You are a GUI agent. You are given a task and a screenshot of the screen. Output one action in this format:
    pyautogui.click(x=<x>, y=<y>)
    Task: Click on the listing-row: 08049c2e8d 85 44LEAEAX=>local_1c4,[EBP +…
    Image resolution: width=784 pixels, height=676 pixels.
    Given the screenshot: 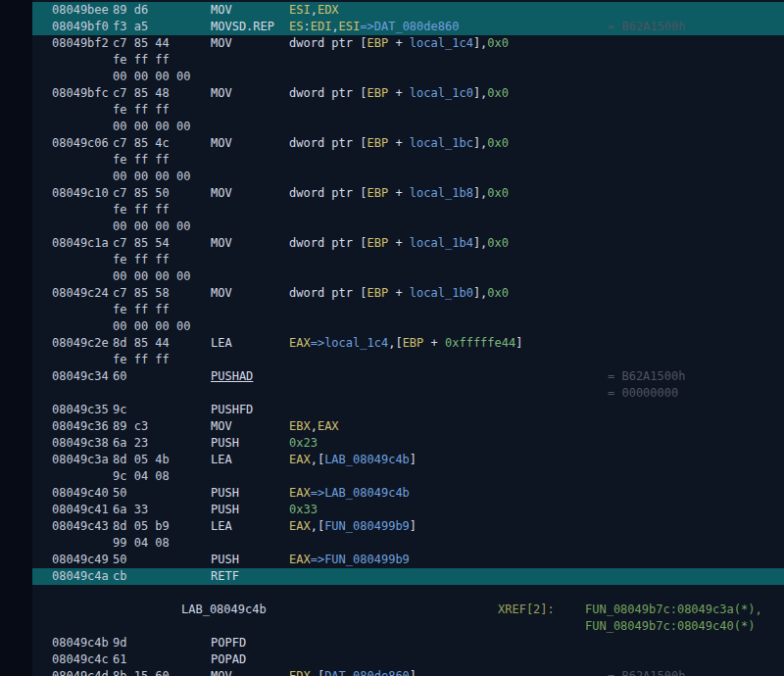 What is the action you would take?
    pyautogui.click(x=392, y=343)
    